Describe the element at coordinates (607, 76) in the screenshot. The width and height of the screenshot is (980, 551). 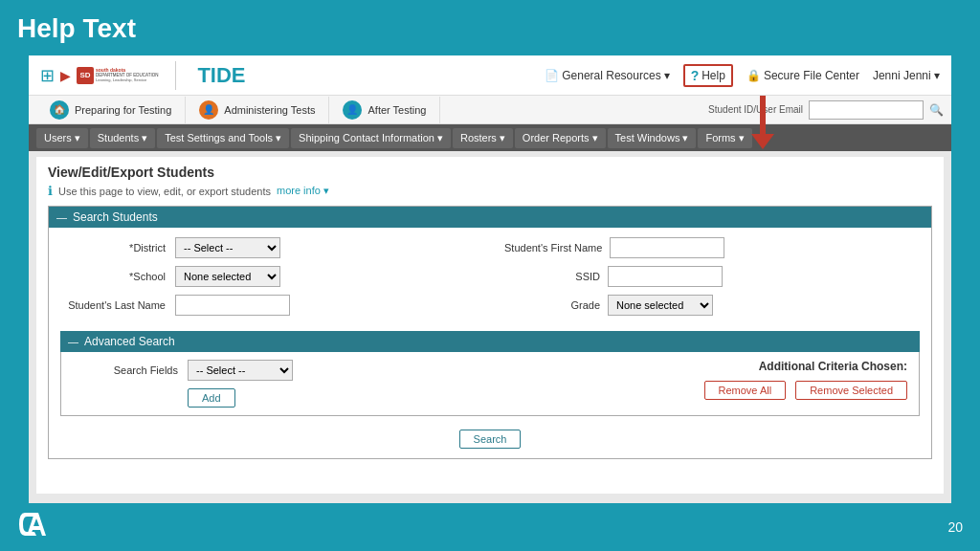
I see `general-resources-link: 📄 General Resources ▾` at that location.